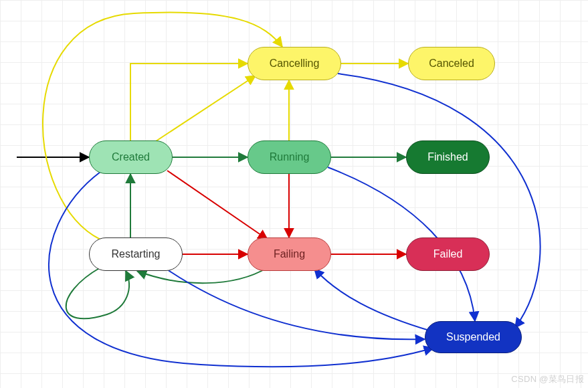 Image resolution: width=588 pixels, height=388 pixels. What do you see at coordinates (294, 64) in the screenshot?
I see `state-cancelling: Cancelling` at bounding box center [294, 64].